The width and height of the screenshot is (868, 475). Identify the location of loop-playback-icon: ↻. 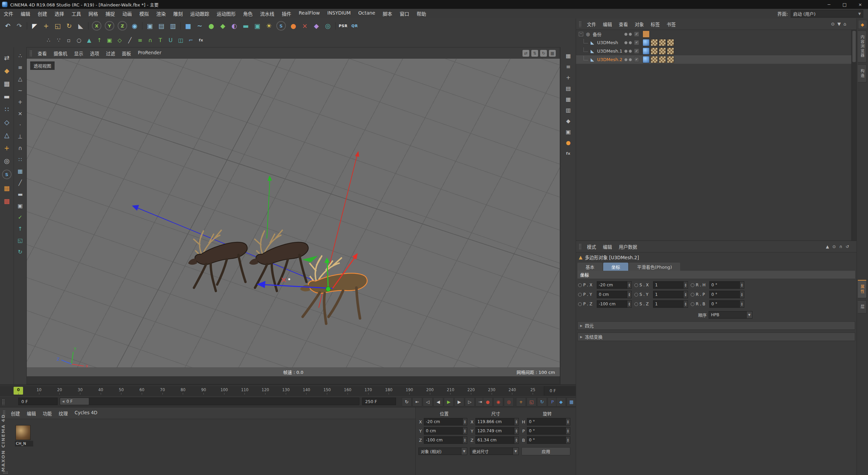
(407, 402).